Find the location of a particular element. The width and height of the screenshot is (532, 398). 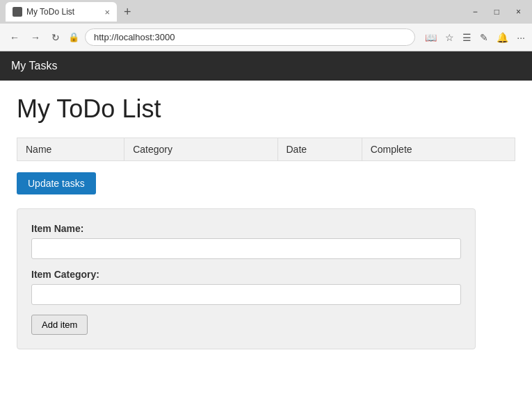

window-restore-button: □ is located at coordinates (497, 12).